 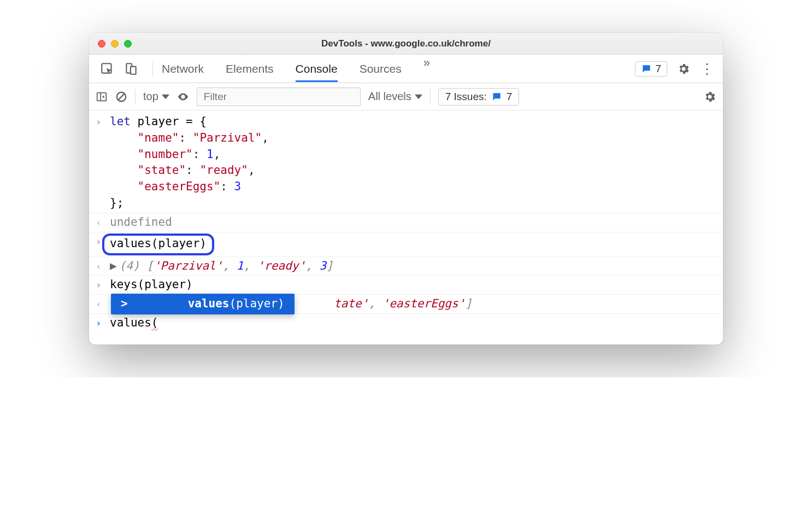 I want to click on issues-count: 7, so click(x=509, y=97).